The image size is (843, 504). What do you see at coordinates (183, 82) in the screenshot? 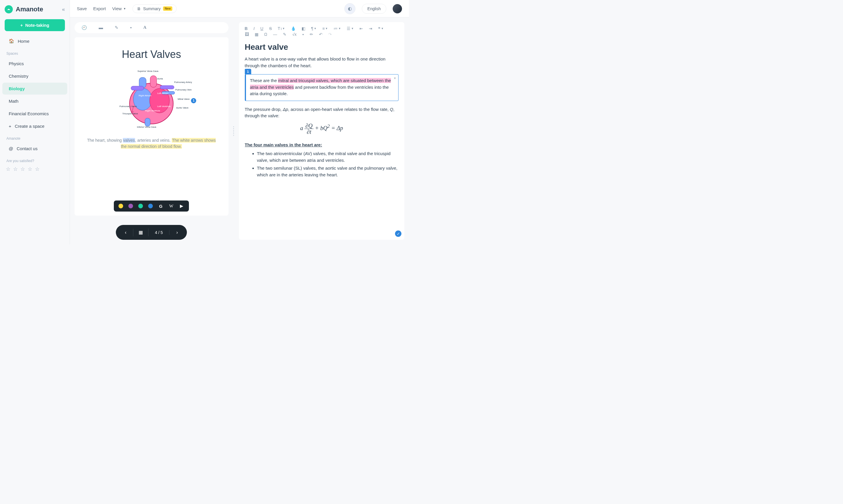
I see `diagram-label: Pulmonary Artery` at bounding box center [183, 82].